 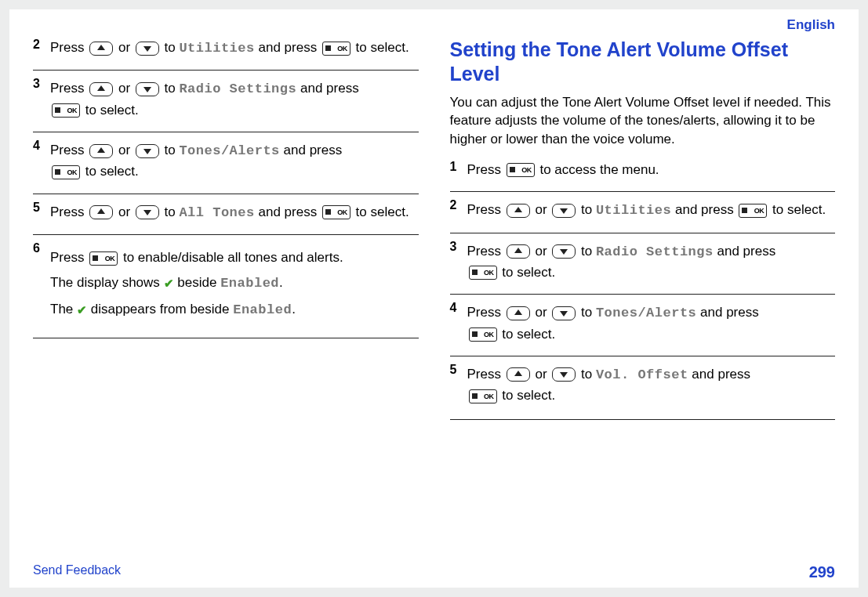 I want to click on section-intro: You can adjust the Tone Alert Volume Off…, so click(x=643, y=121).